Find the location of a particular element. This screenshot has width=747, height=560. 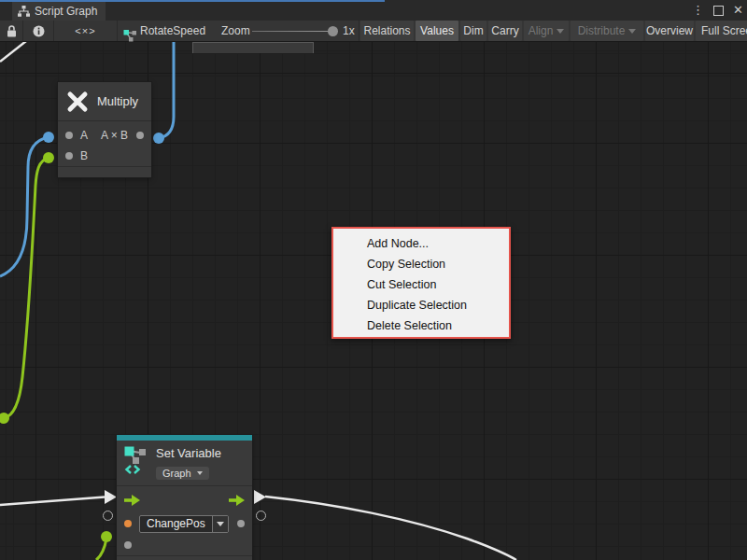

variable-name-value: ChangePos is located at coordinates (176, 525).